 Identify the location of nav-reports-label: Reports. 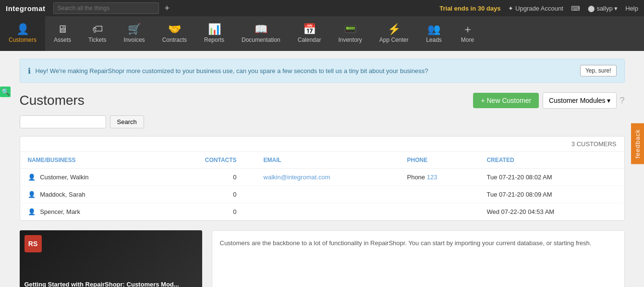
(214, 40).